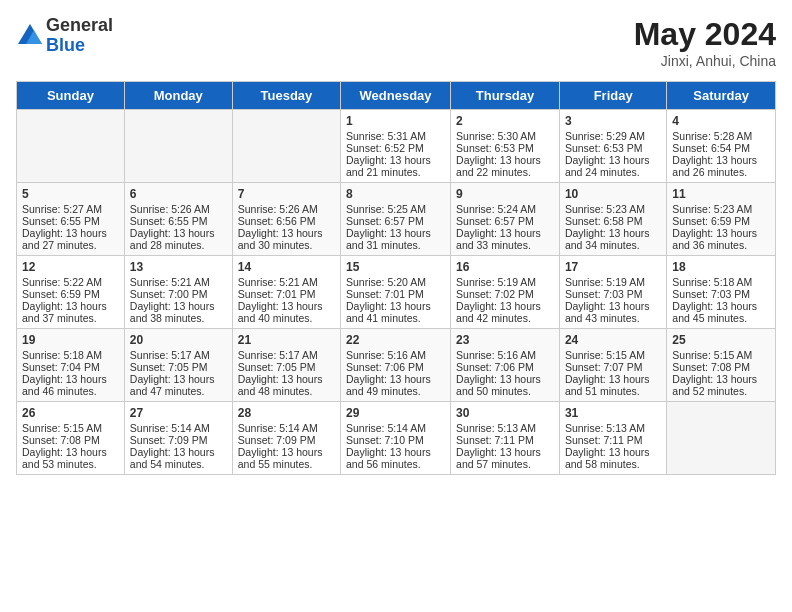 This screenshot has width=792, height=612. What do you see at coordinates (396, 292) in the screenshot?
I see `calendar-cell: 15Sunrise: 5:20 AMSunset: 7:01 PMDayligh…` at bounding box center [396, 292].